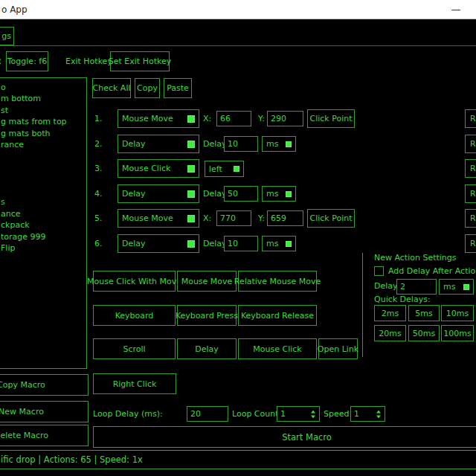 The image size is (476, 476). Describe the element at coordinates (207, 281) in the screenshot. I see `palette-button-mouse-move: Mouse Move` at that location.